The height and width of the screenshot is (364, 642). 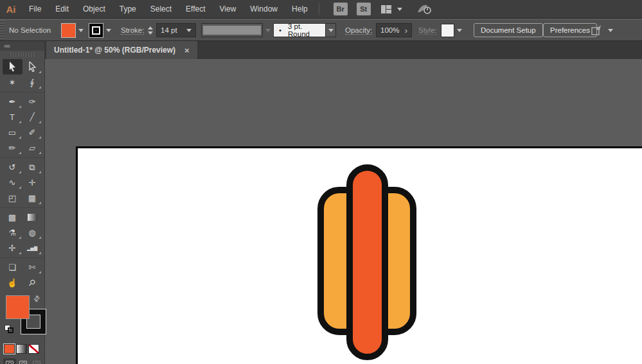 I want to click on none-button, so click(x=33, y=349).